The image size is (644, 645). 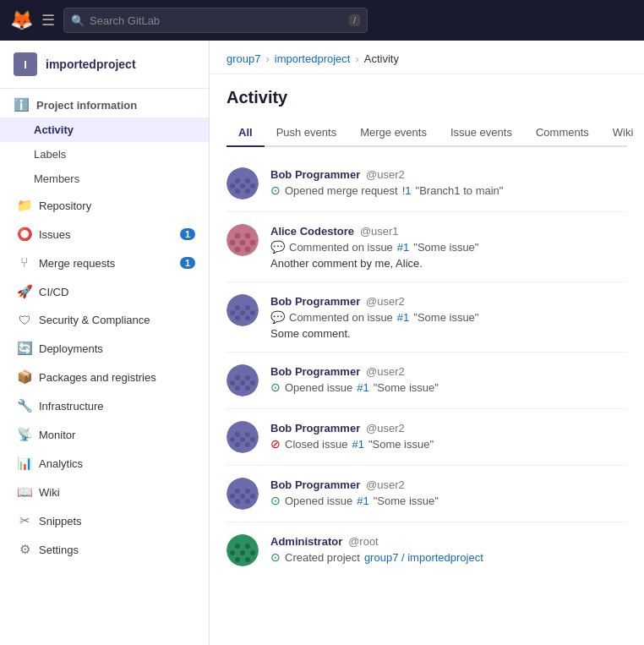 What do you see at coordinates (243, 59) in the screenshot?
I see `breadcrumb-group7: group7` at bounding box center [243, 59].